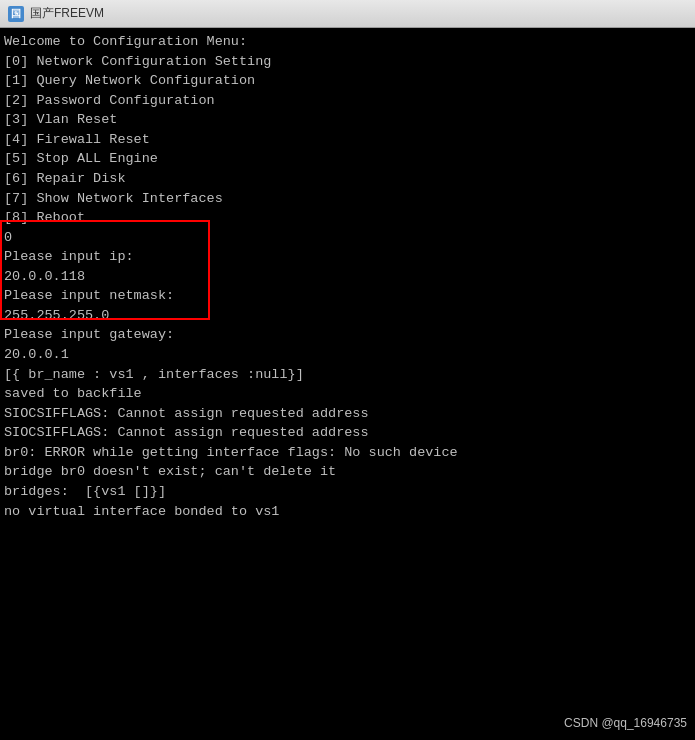  Describe the element at coordinates (348, 62) in the screenshot. I see `terminal-line: [0] Network Configuration Setting` at that location.